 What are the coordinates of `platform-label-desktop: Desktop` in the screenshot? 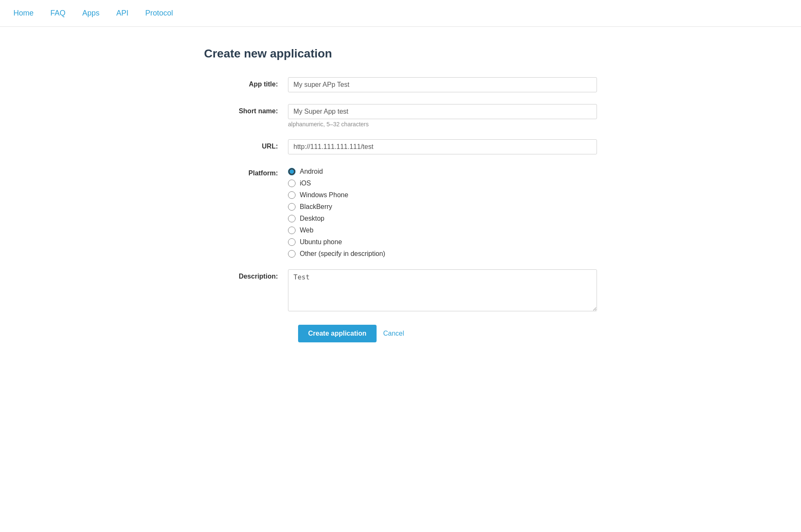 It's located at (312, 219).